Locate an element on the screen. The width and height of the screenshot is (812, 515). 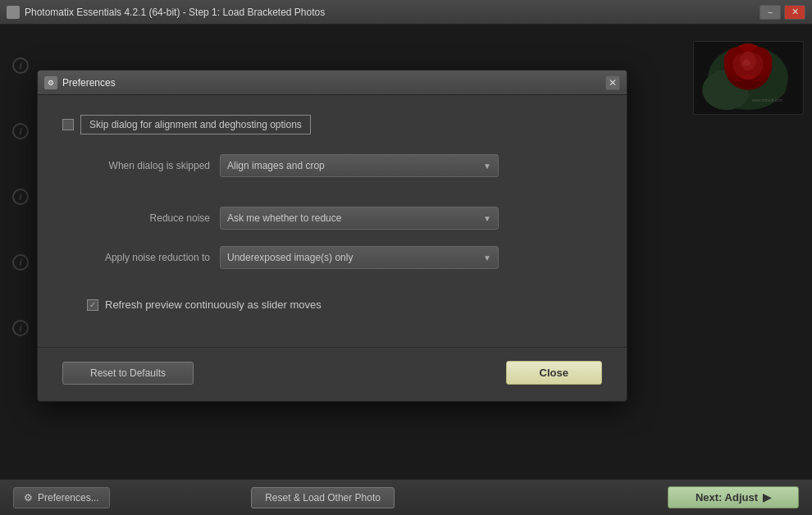
preferences-button-label: Preferences... is located at coordinates (69, 498).